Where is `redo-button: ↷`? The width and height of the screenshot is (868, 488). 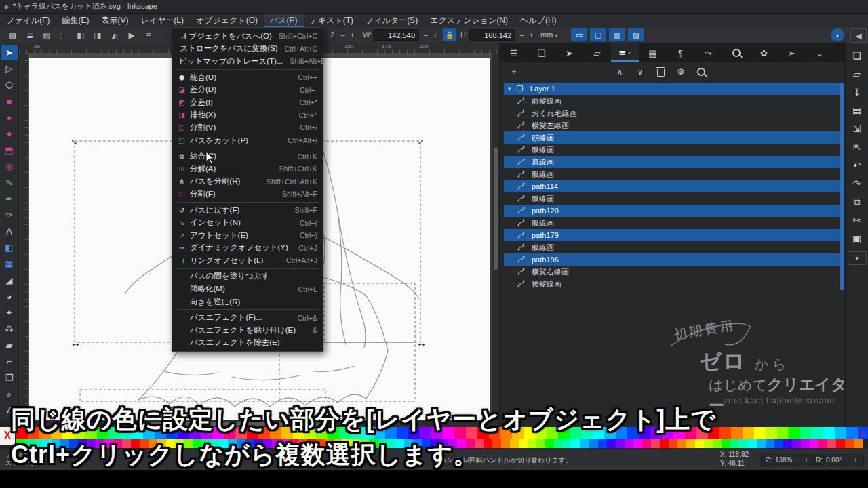
redo-button: ↷ is located at coordinates (857, 183).